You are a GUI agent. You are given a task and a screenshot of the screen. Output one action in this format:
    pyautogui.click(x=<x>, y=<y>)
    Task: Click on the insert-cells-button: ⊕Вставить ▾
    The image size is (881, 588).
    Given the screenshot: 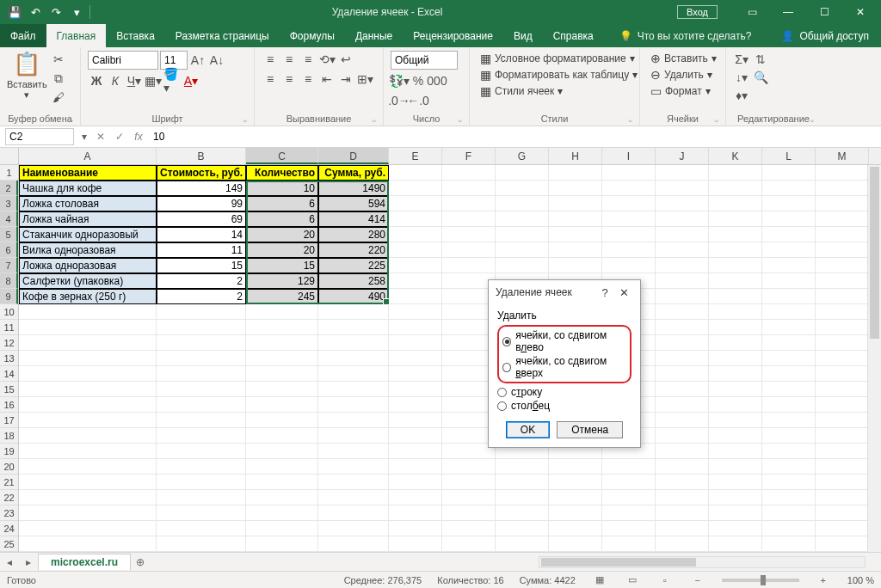 What is the action you would take?
    pyautogui.click(x=683, y=58)
    